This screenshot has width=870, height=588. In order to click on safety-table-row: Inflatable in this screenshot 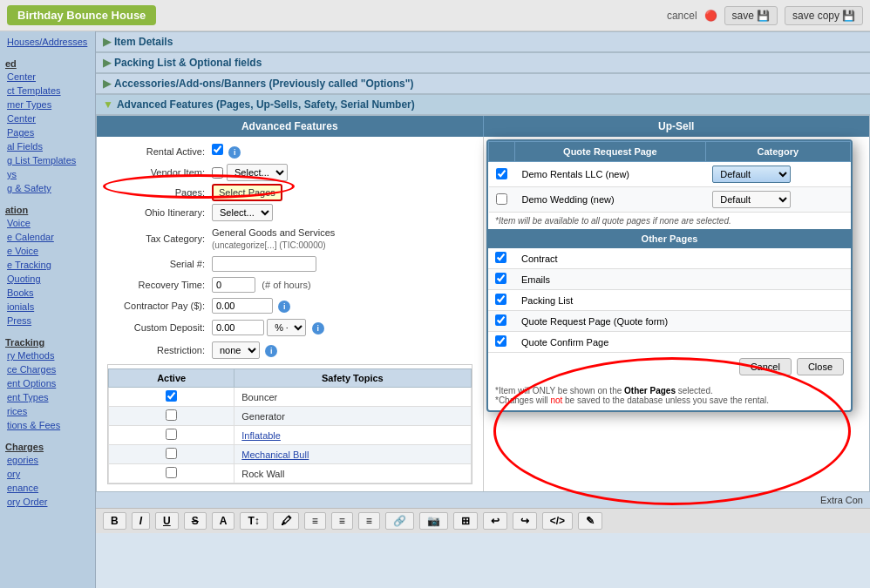, I will do `click(290, 436)`.